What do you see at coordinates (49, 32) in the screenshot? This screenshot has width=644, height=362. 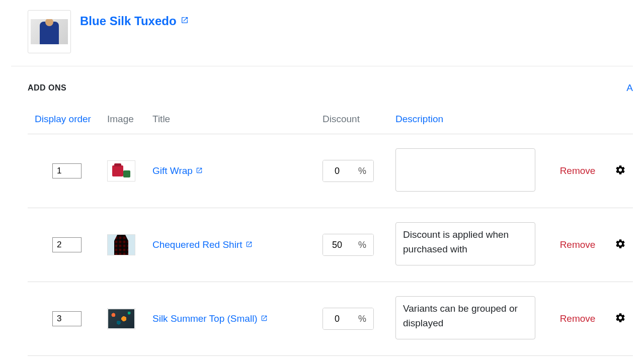 I see `product-thumbnail` at bounding box center [49, 32].